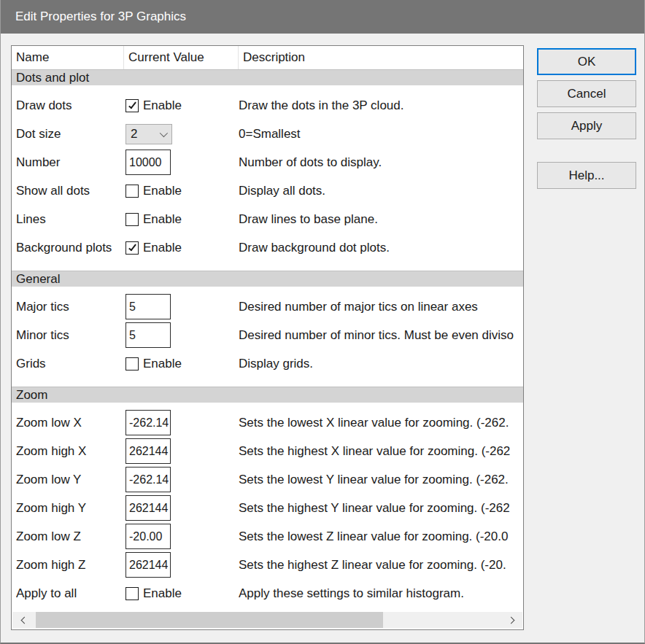  I want to click on property-description: Draw background dot plots., so click(381, 248).